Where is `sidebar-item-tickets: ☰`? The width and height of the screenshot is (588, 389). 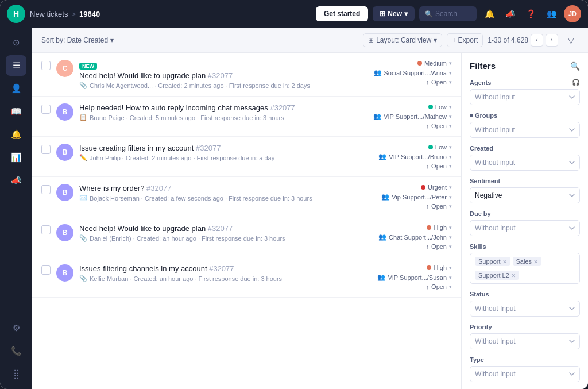
sidebar-item-tickets: ☰ is located at coordinates (16, 66).